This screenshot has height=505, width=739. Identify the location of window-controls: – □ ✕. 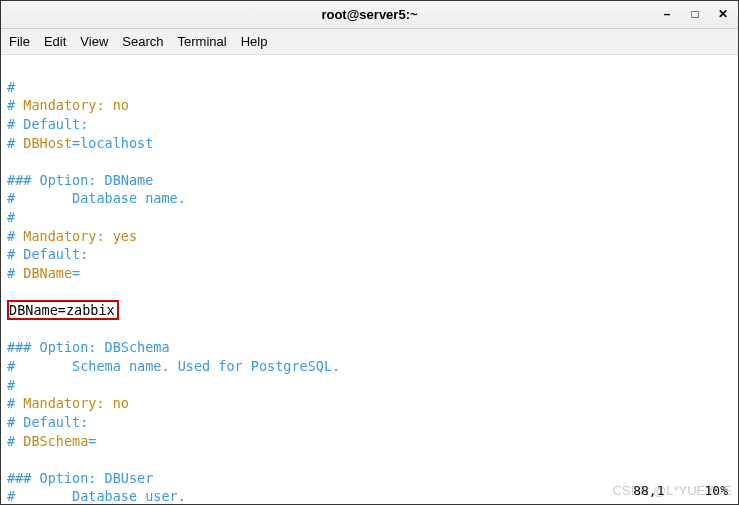
(695, 14).